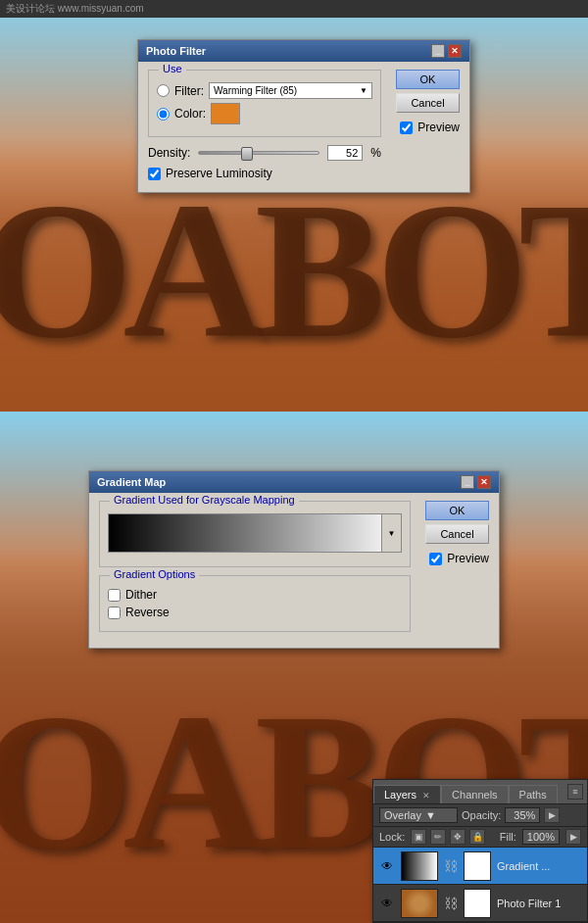 Image resolution: width=588 pixels, height=923 pixels. What do you see at coordinates (265, 114) in the screenshot?
I see `color-radio-row: Color:` at bounding box center [265, 114].